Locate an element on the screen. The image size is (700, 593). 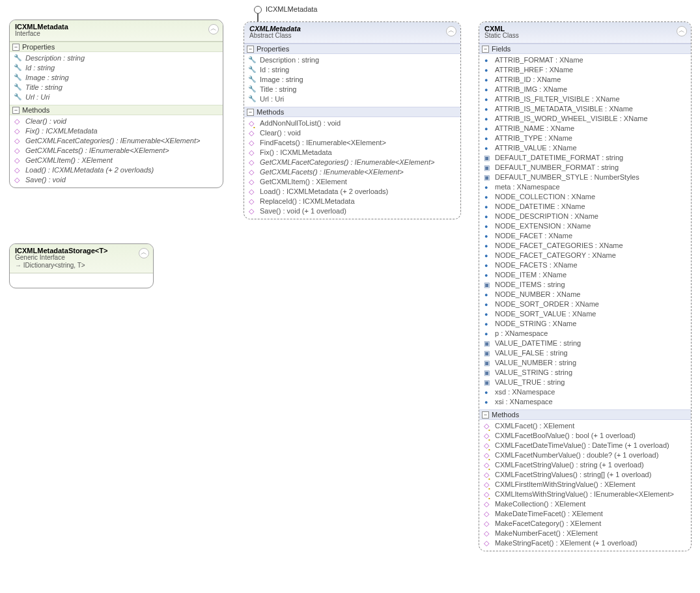
list-item: ATTRIB_TYPE : XName is located at coordinates (585, 138).